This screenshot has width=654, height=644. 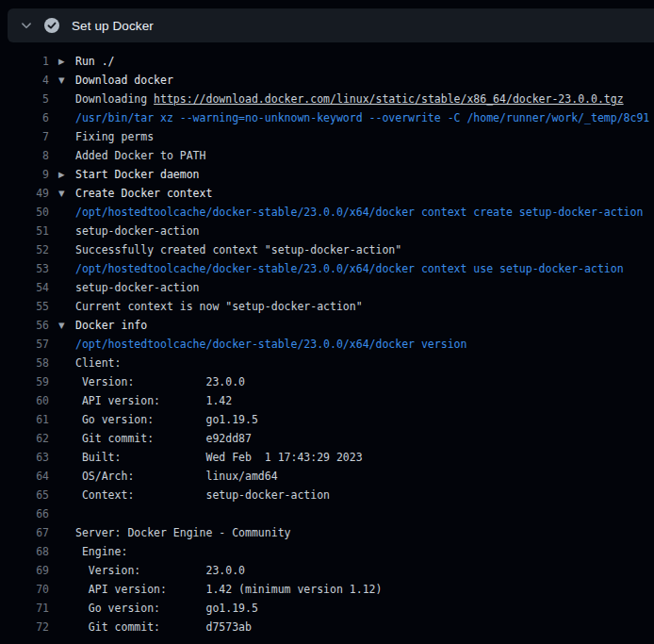 What do you see at coordinates (25, 174) in the screenshot?
I see `line-number: 9` at bounding box center [25, 174].